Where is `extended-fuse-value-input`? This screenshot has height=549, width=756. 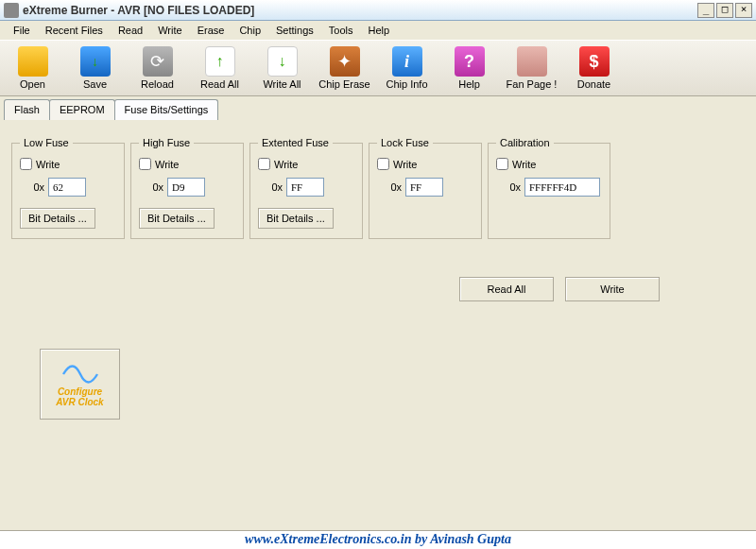
extended-fuse-value-input is located at coordinates (305, 187).